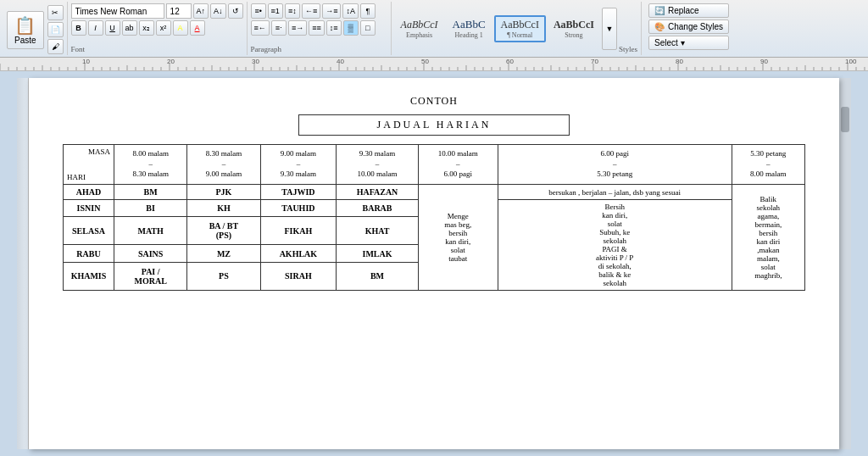  Describe the element at coordinates (164, 28) in the screenshot. I see `superscript-button: x²` at that location.